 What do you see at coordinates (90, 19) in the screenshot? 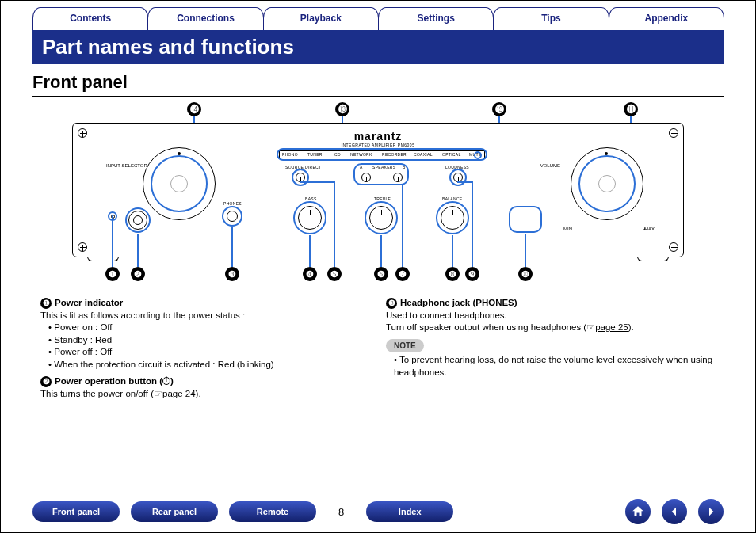
I see `tab-contents: Contents` at bounding box center [90, 19].